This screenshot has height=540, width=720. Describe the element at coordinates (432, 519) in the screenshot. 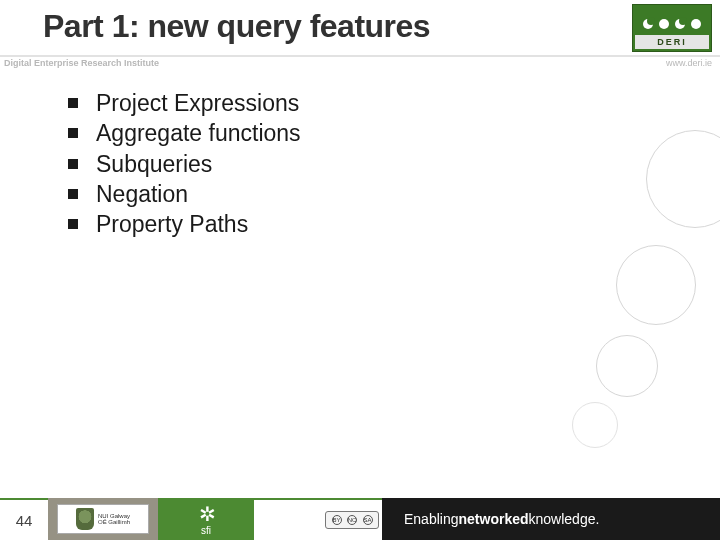

I see `tagline-pre: Enabling` at that location.